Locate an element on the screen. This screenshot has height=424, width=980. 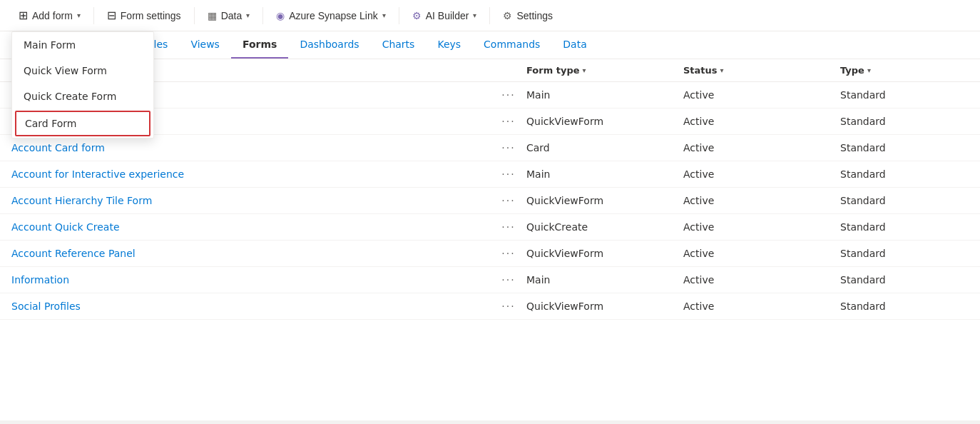
row-formtype-1: QuickViewForm is located at coordinates (605, 121).